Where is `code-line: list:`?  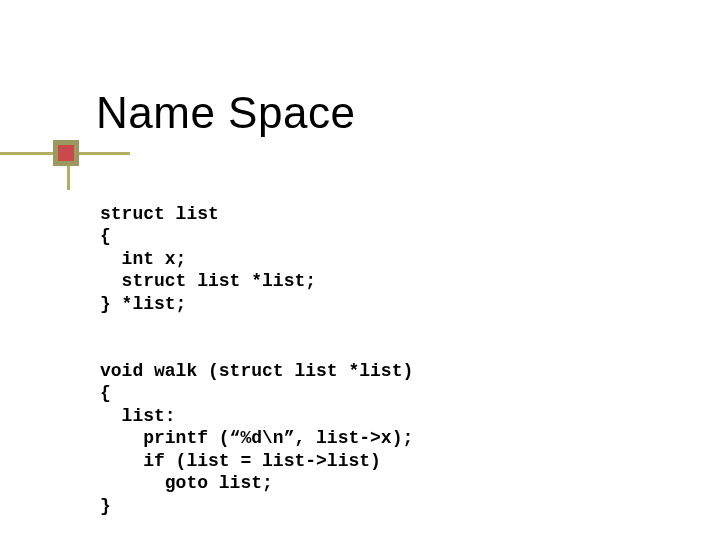 code-line: list: is located at coordinates (138, 416).